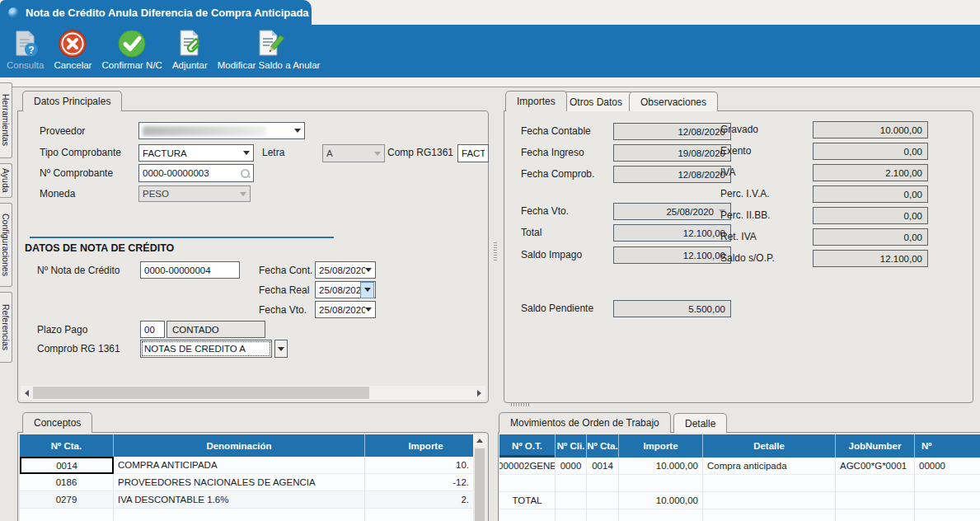 The height and width of the screenshot is (521, 980). Describe the element at coordinates (368, 290) in the screenshot. I see `fecha-real-dropdown-button` at that location.